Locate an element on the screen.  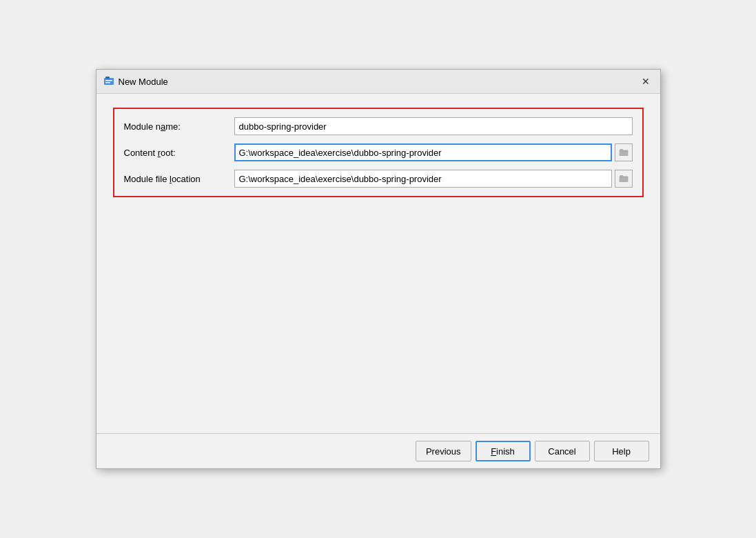
title-bar-left: New Module is located at coordinates (136, 81).